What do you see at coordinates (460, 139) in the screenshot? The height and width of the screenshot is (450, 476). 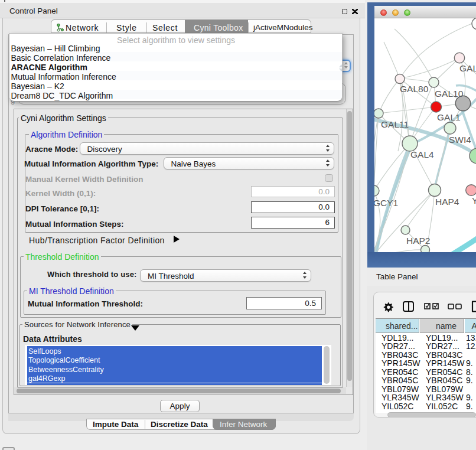 I see `svg-text: SWI4` at bounding box center [460, 139].